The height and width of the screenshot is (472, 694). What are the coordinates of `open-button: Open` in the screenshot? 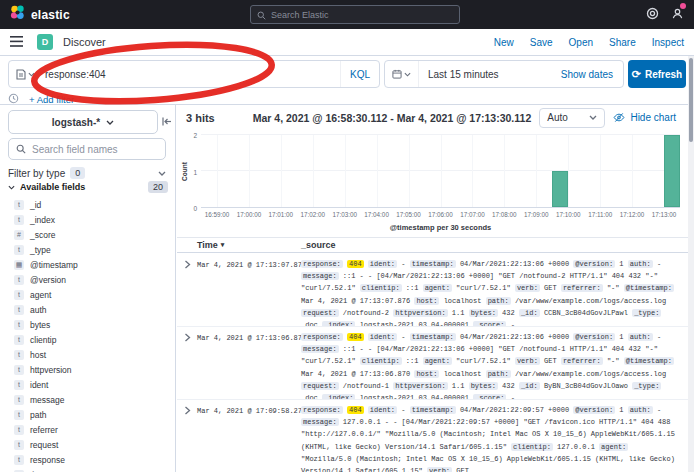 It's located at (581, 42).